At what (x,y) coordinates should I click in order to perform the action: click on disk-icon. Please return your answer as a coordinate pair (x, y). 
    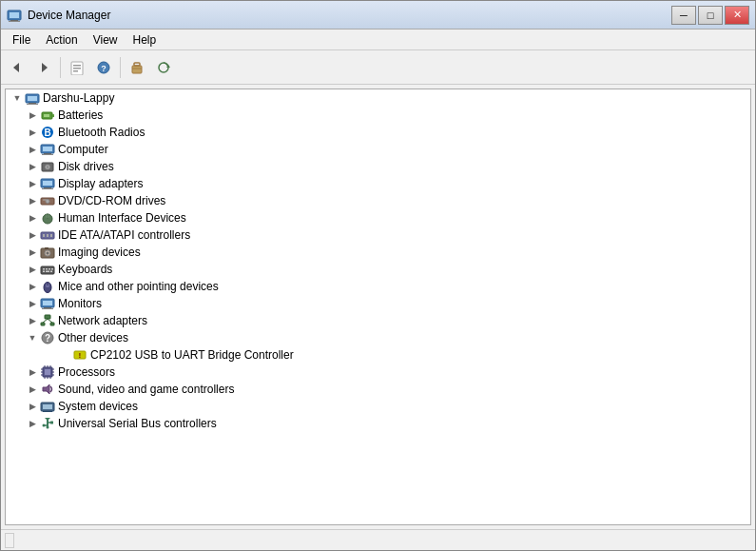
    Looking at the image, I should click on (48, 167).